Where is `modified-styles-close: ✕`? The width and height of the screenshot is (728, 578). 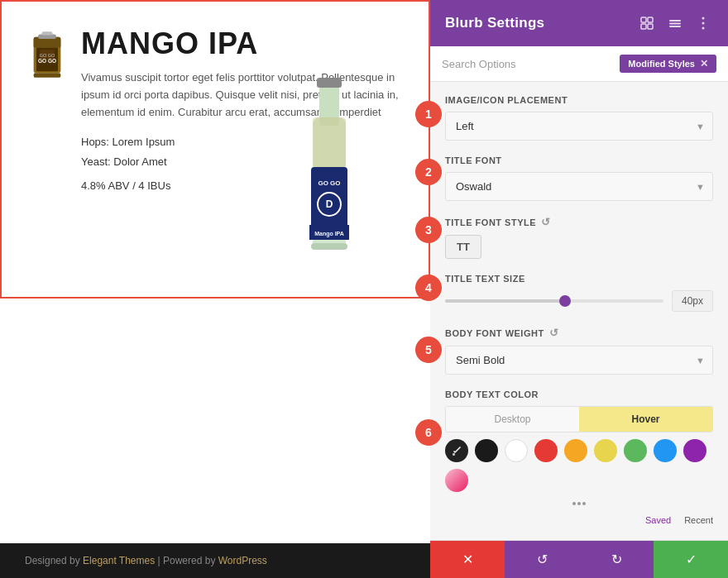
modified-styles-close: ✕ is located at coordinates (704, 64).